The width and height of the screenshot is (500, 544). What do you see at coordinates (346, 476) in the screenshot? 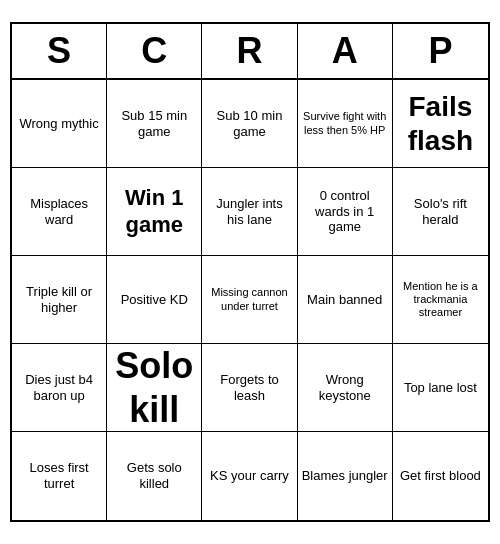
I see `bingo-cell: Blames jungler` at bounding box center [346, 476].